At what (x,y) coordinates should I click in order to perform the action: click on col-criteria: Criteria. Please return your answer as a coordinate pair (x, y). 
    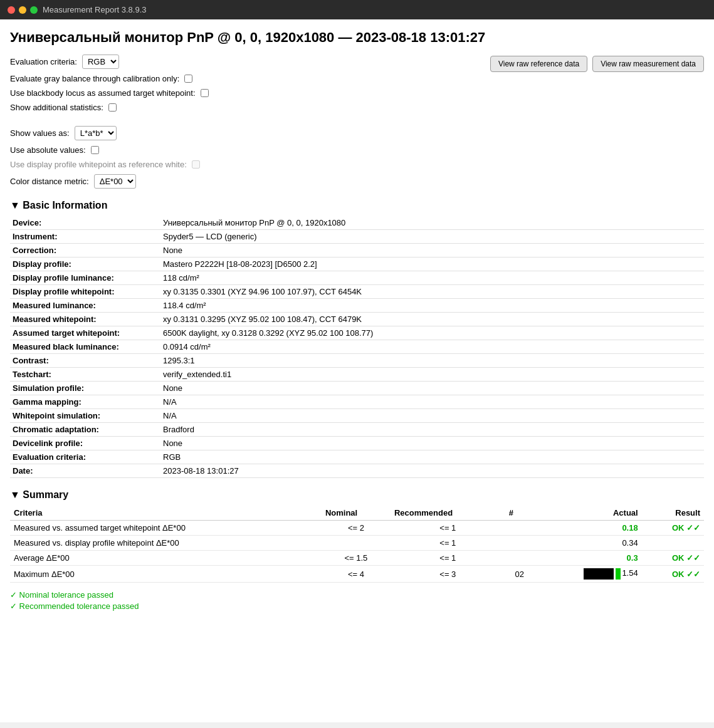
    Looking at the image, I should click on (165, 513).